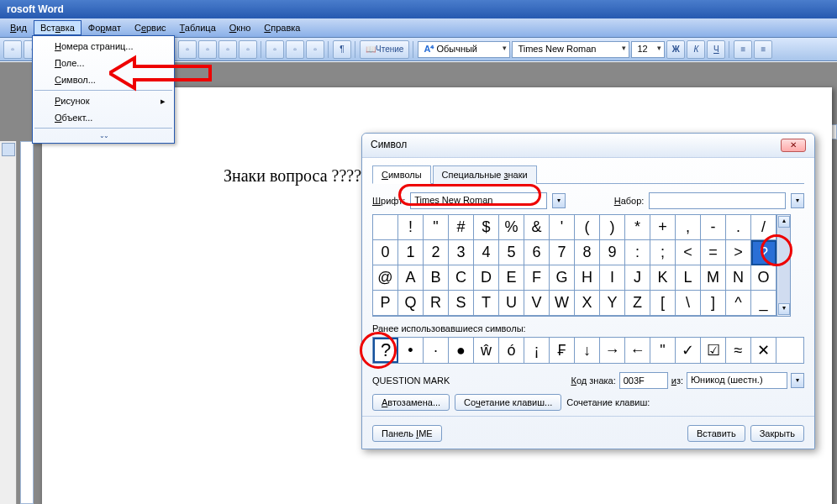 This screenshot has width=837, height=504. What do you see at coordinates (663, 350) in the screenshot?
I see `recent-symbol-cell: "` at bounding box center [663, 350].